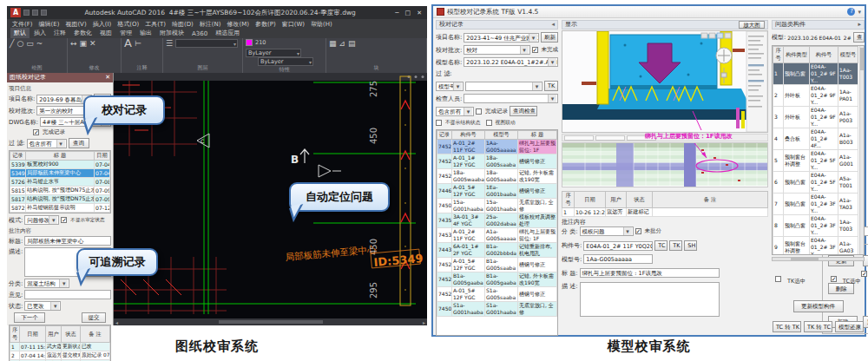 This screenshot has width=868, height=361. Describe the element at coordinates (455, 111) in the screenshot. I see `record-filter-dropdown: 包含所有` at that location.